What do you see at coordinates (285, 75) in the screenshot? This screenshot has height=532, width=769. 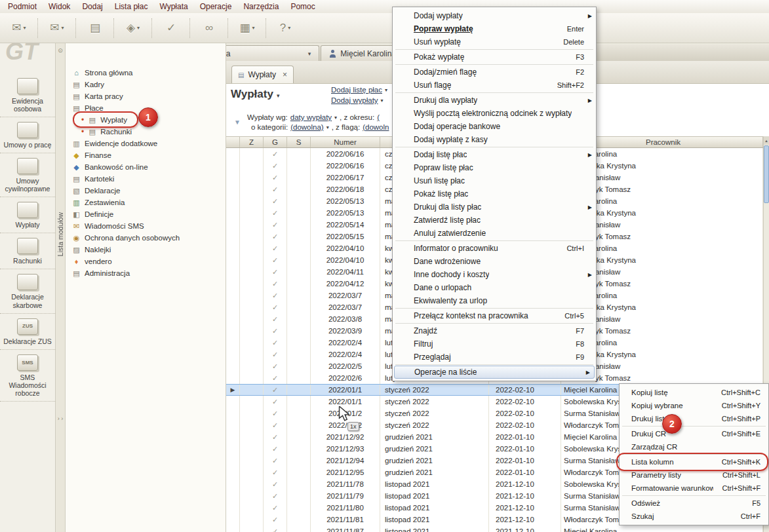 I see `close-icon: ×` at bounding box center [285, 75].